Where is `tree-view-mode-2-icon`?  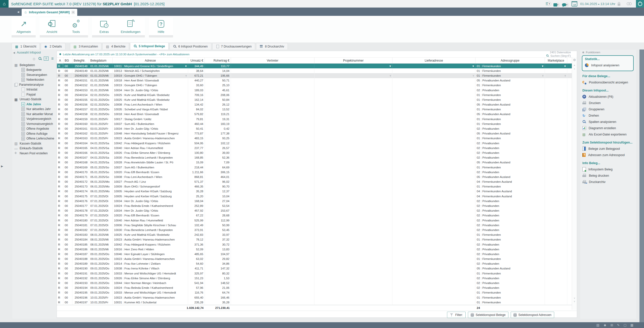
tree-view-mode-2-icon is located at coordinates (52, 59).